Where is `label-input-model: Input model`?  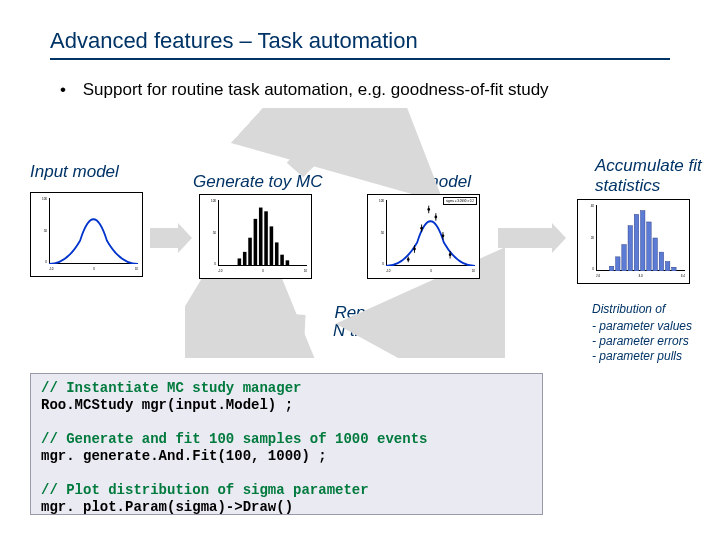 label-input-model: Input model is located at coordinates (74, 172).